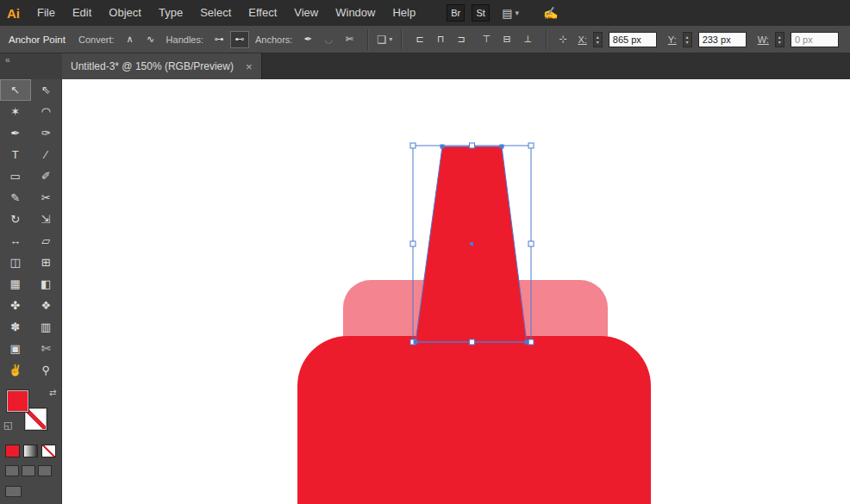  I want to click on blend-tool: ❖, so click(47, 305).